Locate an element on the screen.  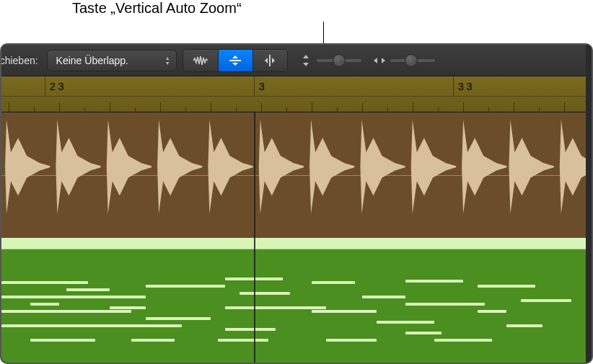
vertical-zoom-control is located at coordinates (330, 61).